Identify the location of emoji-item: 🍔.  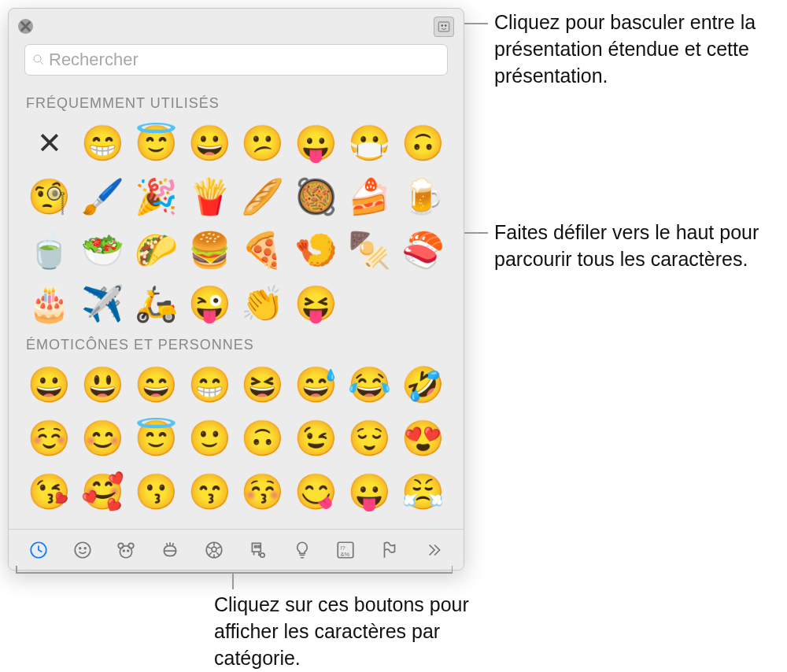
(209, 250).